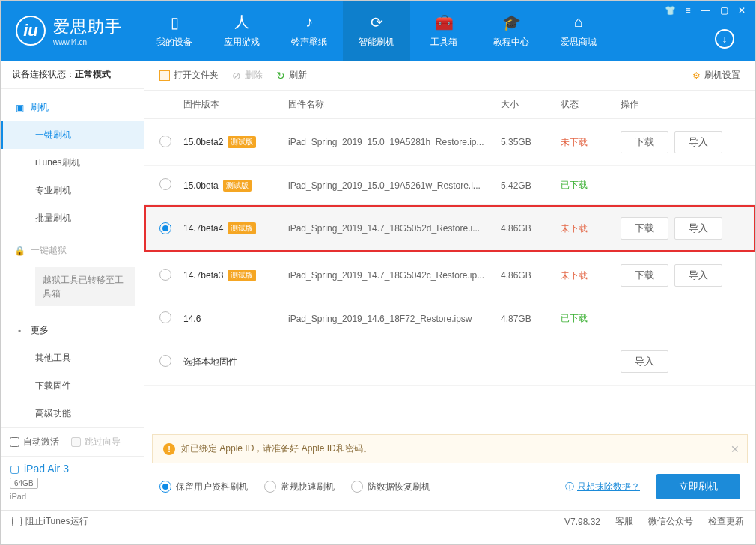 The image size is (756, 545). What do you see at coordinates (72, 163) in the screenshot?
I see `sidebar-flash-item-1: iTunes刷机` at bounding box center [72, 163].